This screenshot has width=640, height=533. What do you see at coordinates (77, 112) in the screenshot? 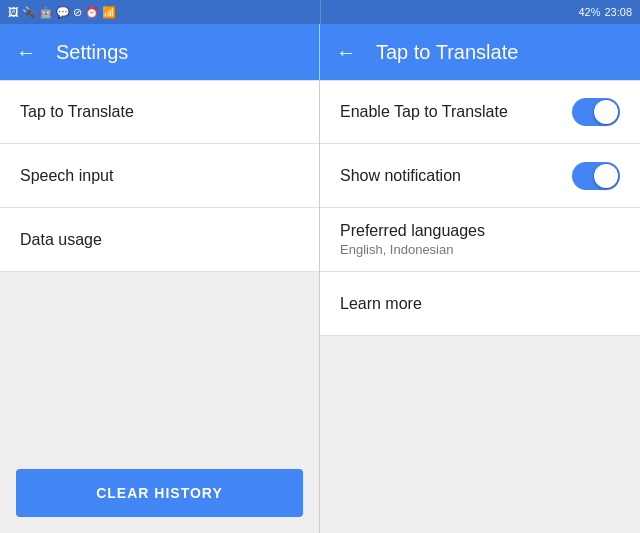
I see `menu-item-label: Tap to Translate` at bounding box center [77, 112].